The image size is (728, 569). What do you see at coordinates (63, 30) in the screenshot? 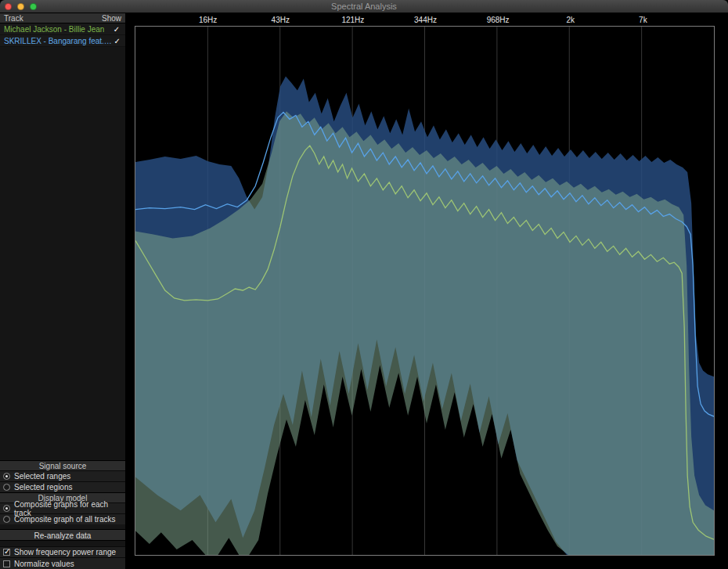
I see `track-row-billie-jean: Michael Jackson - Billie Jean` at bounding box center [63, 30].